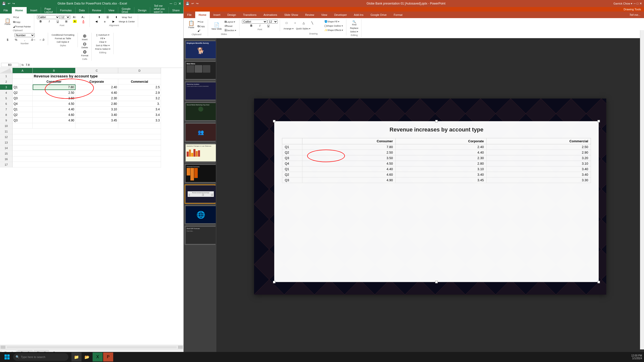 Image resolution: width=644 pixels, height=362 pixels. What do you see at coordinates (200, 153) in the screenshot?
I see `slide-thumb-8: 8 Quarterly Changes in Loan Balances` at bounding box center [200, 153].